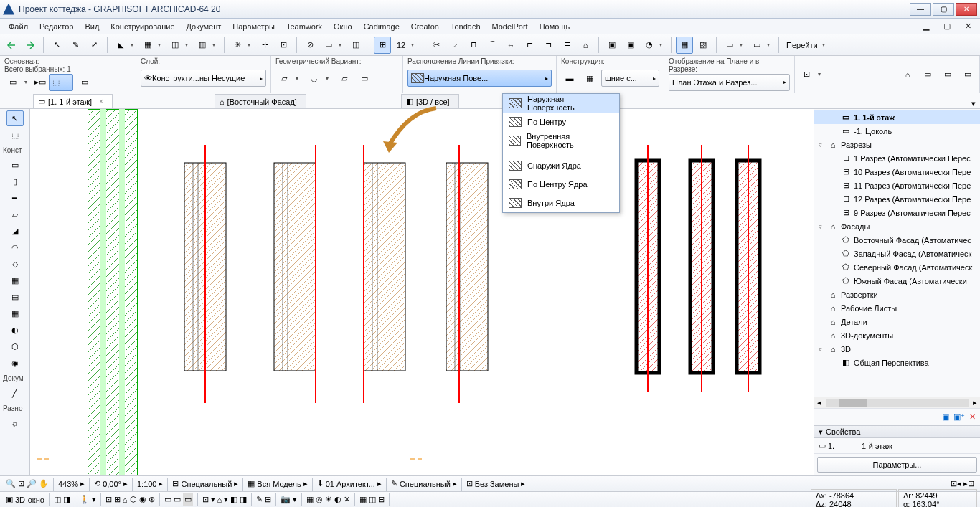 The width and height of the screenshot is (980, 507). Describe the element at coordinates (511, 45) in the screenshot. I see `resize-button: ↔` at that location.